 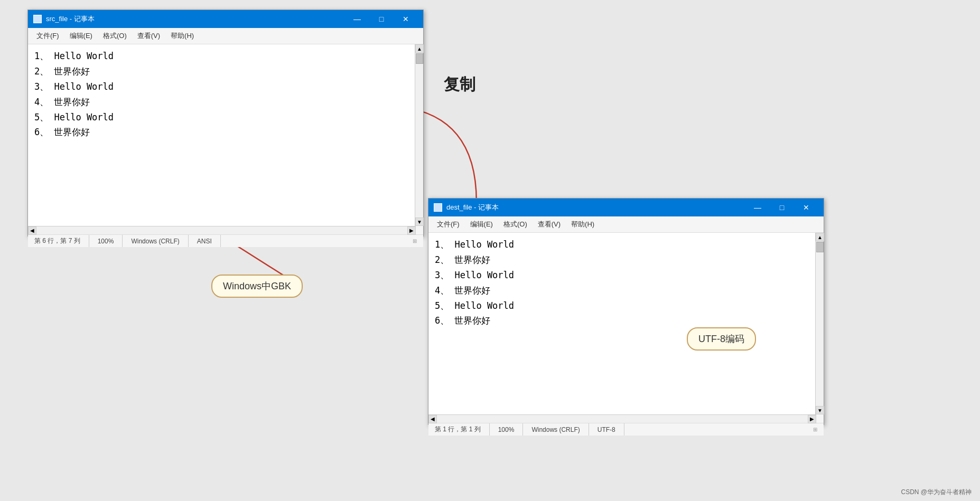 I want to click on dest-status-encoding: UTF-8, so click(x=606, y=430).